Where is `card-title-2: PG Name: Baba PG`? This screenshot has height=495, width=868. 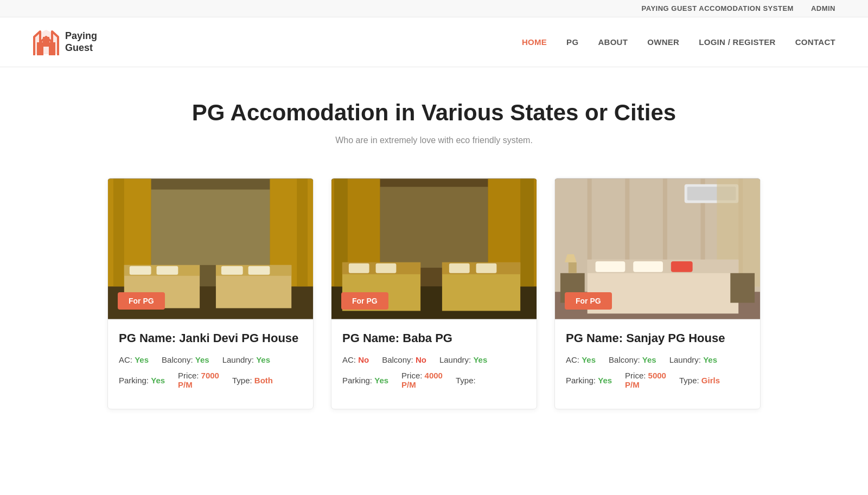 card-title-2: PG Name: Baba PG is located at coordinates (434, 338).